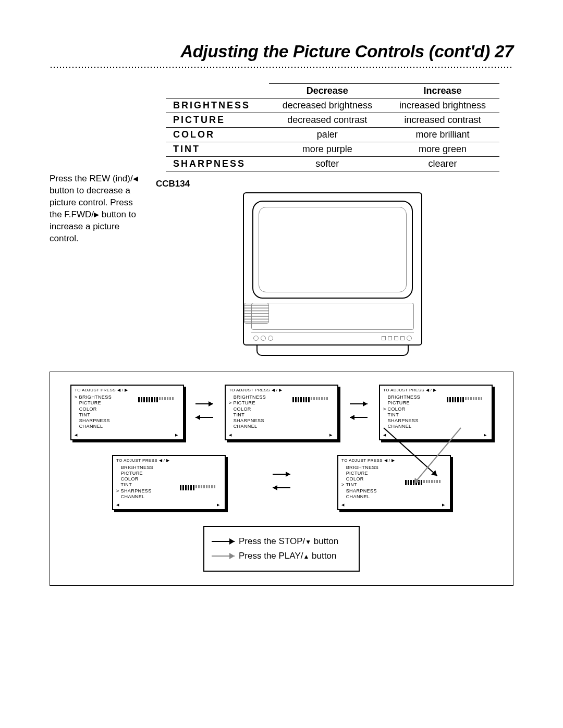 Image resolution: width=563 pixels, height=728 pixels. I want to click on triangle-up-icon: ▲, so click(306, 557).